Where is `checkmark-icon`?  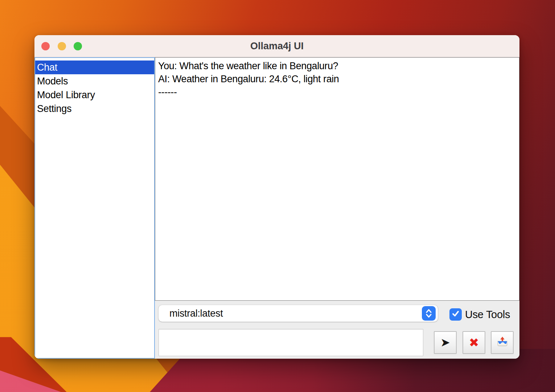
checkmark-icon is located at coordinates (456, 314).